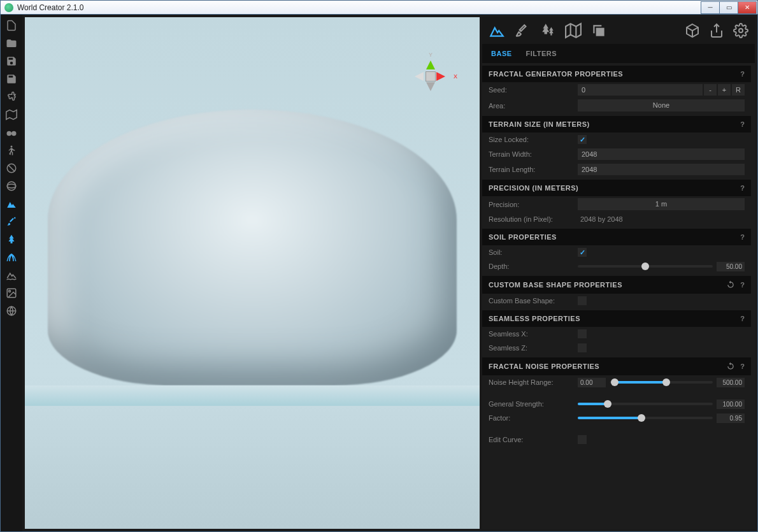  Describe the element at coordinates (431, 65) in the screenshot. I see `gizmo-up-cone` at that location.